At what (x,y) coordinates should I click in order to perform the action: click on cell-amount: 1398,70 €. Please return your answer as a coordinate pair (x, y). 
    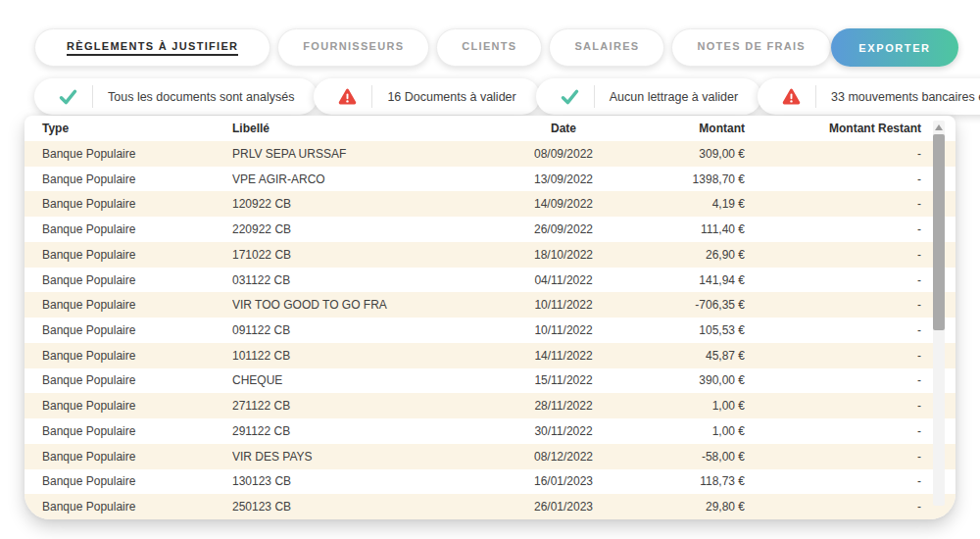
    Looking at the image, I should click on (688, 179).